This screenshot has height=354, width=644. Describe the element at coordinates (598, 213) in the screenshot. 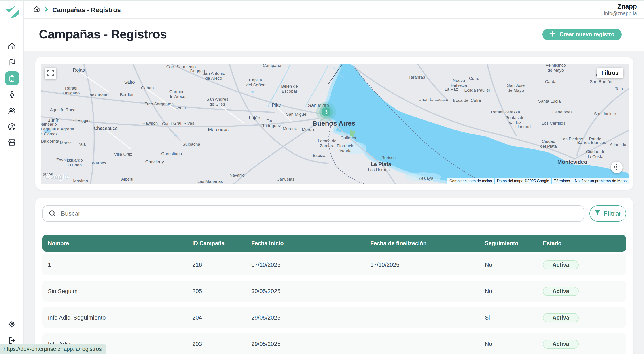

I see `funnel-icon` at that location.